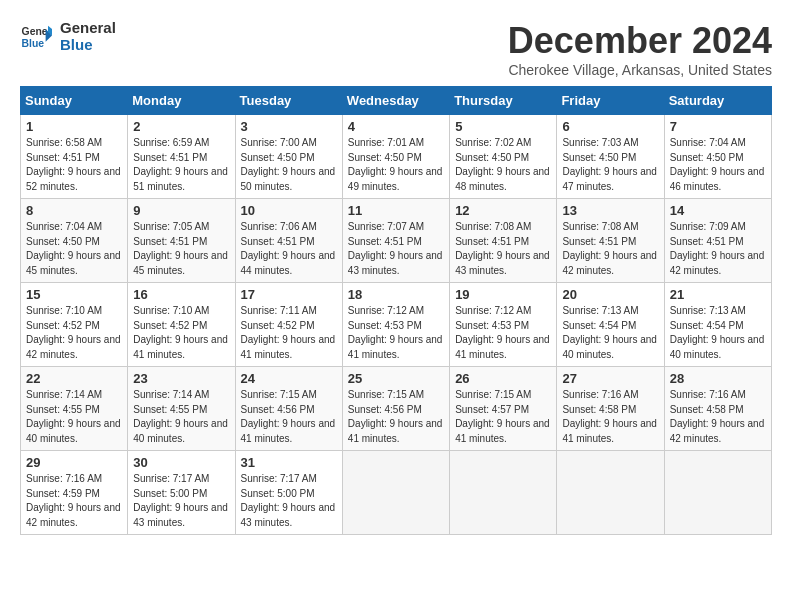 This screenshot has width=792, height=612. What do you see at coordinates (289, 462) in the screenshot?
I see `day-number: 31` at bounding box center [289, 462].